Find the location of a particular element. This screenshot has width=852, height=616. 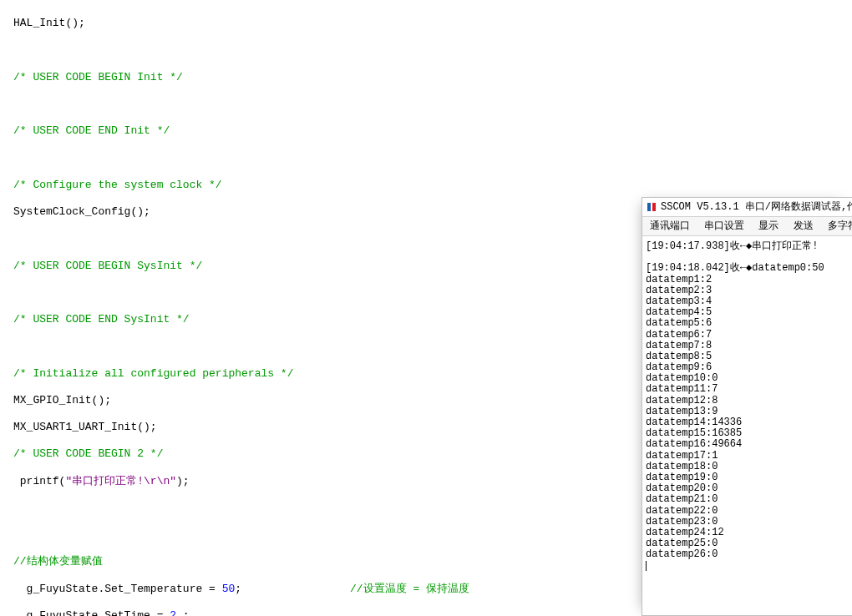

code-line: /* USER CODE BEGIN 2 */ is located at coordinates (324, 454).